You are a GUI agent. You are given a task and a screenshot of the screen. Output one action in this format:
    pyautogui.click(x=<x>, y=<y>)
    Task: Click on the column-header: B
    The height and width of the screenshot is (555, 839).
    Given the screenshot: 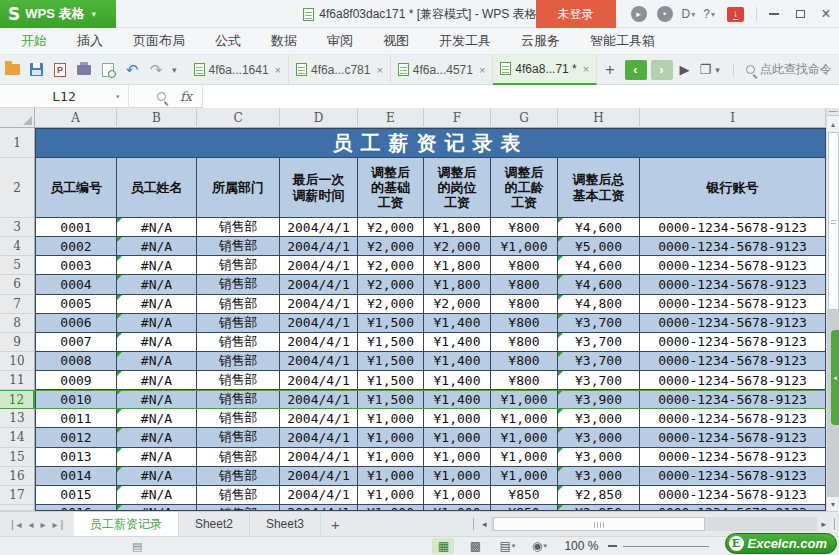 What is the action you would take?
    pyautogui.click(x=157, y=118)
    